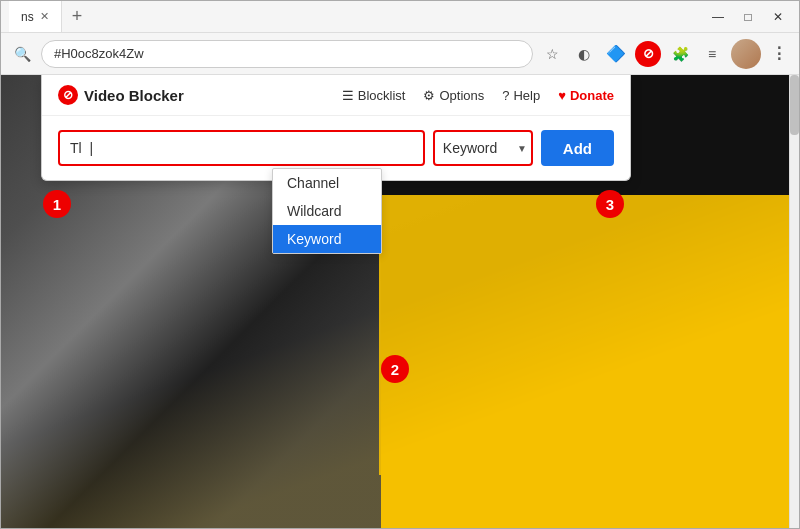 Image resolution: width=800 pixels, height=529 pixels. Describe the element at coordinates (400, 54) in the screenshot. I see `addressbar: 🔍 ☆ ◐ 🔷 ⊘ 🧩 ≡ ⋮` at that location.